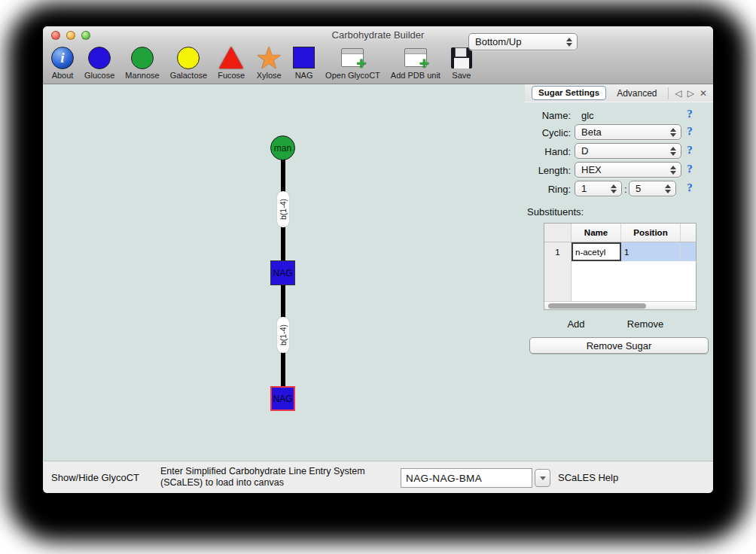  What do you see at coordinates (621, 151) in the screenshot?
I see `hand-select-value: D` at bounding box center [621, 151].